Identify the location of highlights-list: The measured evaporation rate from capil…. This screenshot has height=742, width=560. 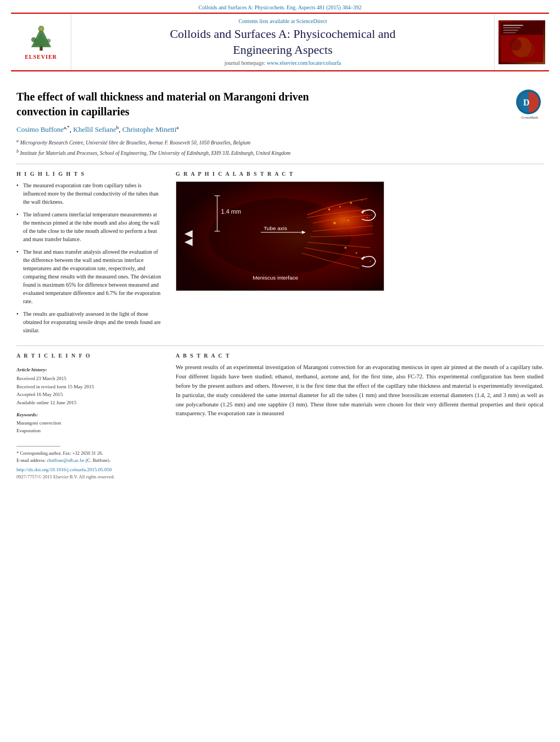
(91, 258).